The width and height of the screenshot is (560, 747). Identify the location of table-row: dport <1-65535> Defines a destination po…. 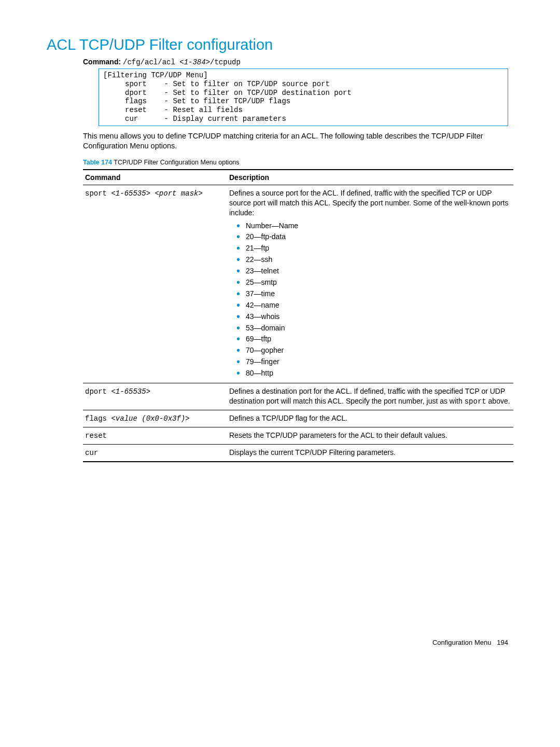
(298, 397).